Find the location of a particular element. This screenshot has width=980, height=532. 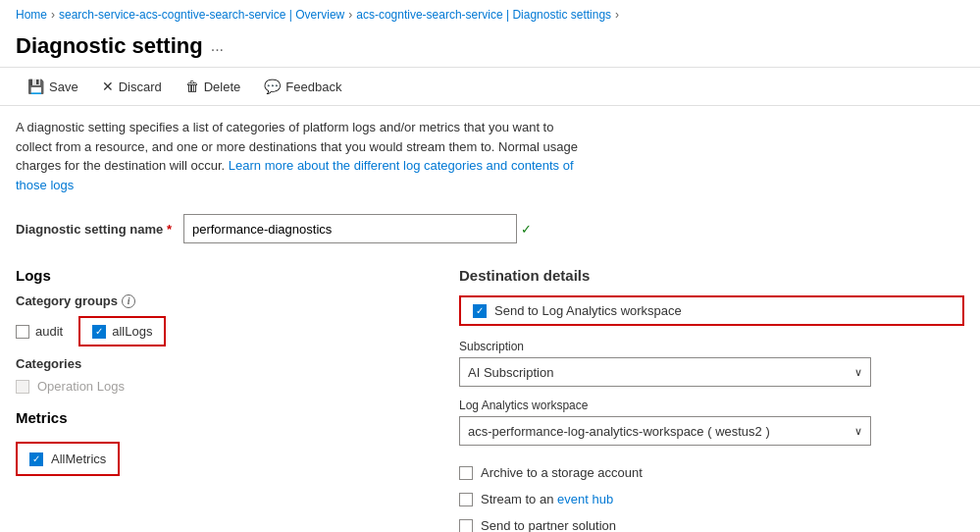

subscription-value: AI Subscription is located at coordinates (510, 373).